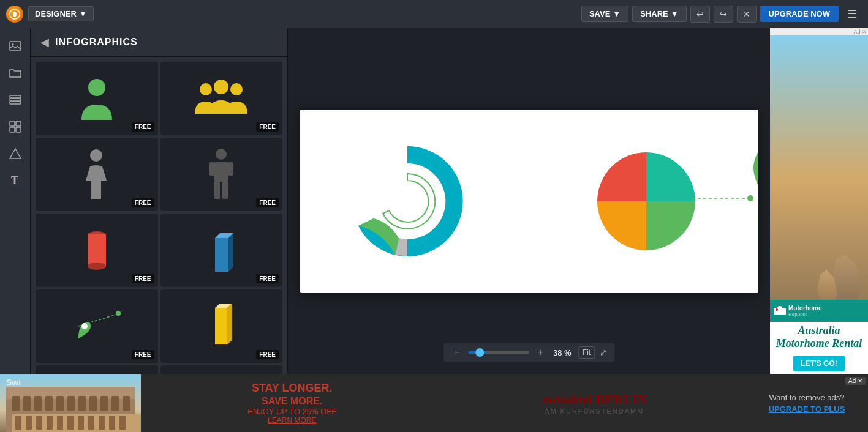 The height and width of the screenshot is (432, 868). I want to click on remove-ads-text: Want to remove ads?, so click(806, 398).